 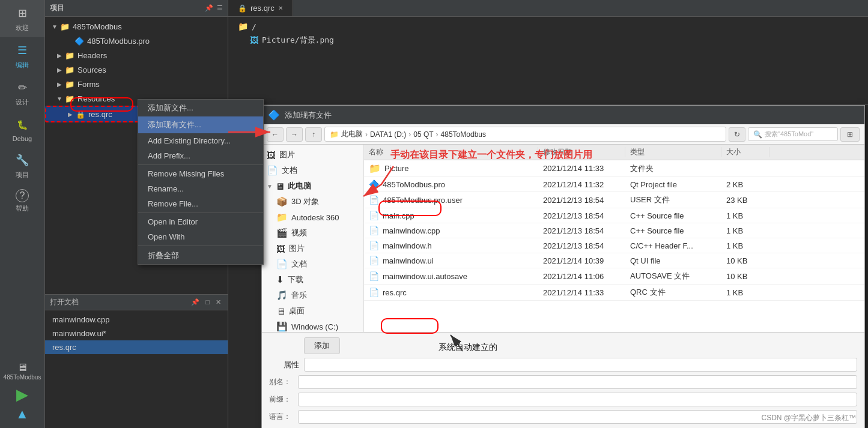 I want to click on context-open-in-editor: Open in Editor, so click(x=201, y=222).